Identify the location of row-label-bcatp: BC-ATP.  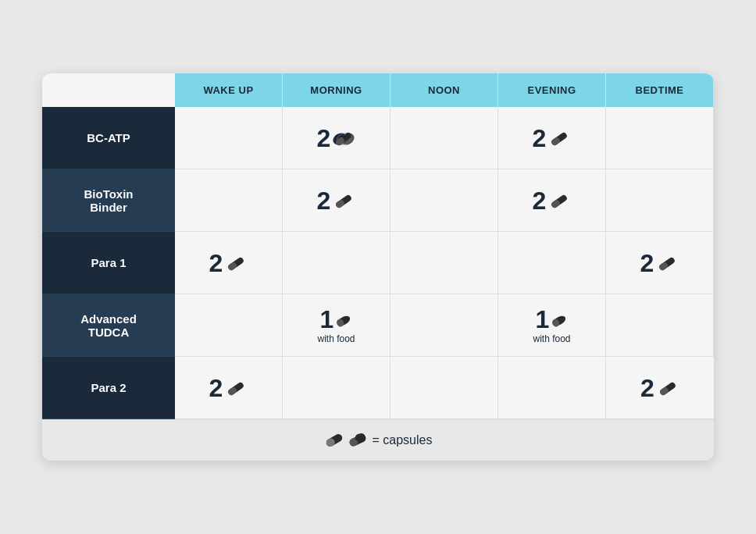
(109, 138).